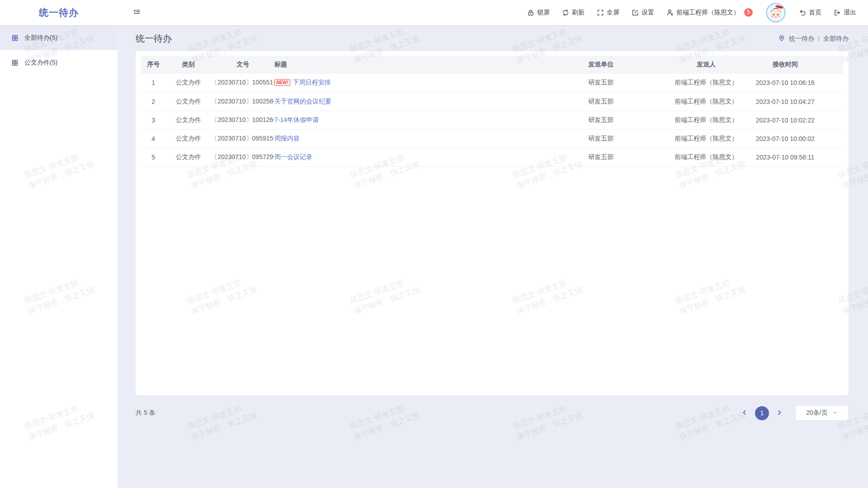 This screenshot has width=868, height=488. What do you see at coordinates (492, 138) in the screenshot?
I see `table-row: 4 公文办件 〔20230710〕095915号 周报内容 研发五部 前端工程师…` at bounding box center [492, 138].